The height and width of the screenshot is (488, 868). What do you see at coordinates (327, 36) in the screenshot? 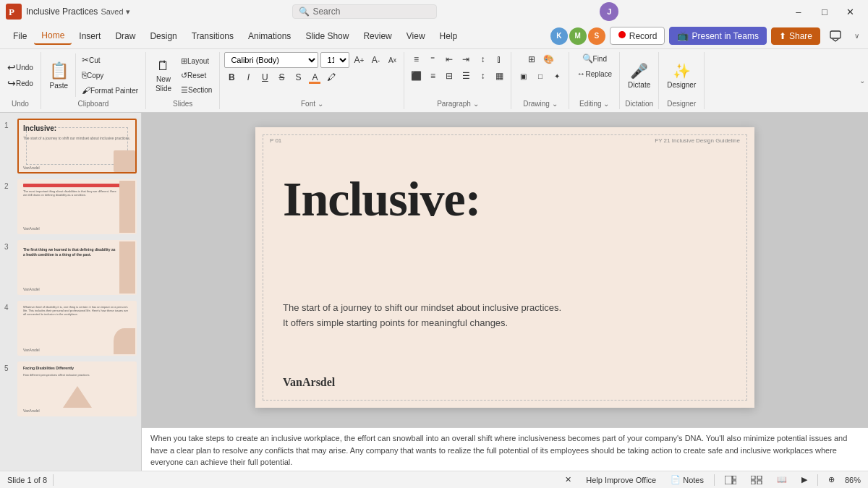
I see `tab-slideshow: Slide Show` at bounding box center [327, 36].